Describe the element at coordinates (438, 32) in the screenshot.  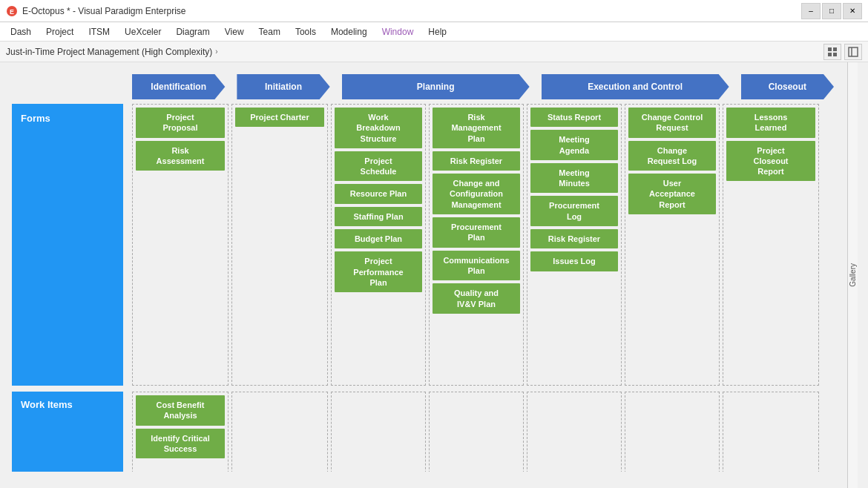
I see `menu-help: Help` at that location.